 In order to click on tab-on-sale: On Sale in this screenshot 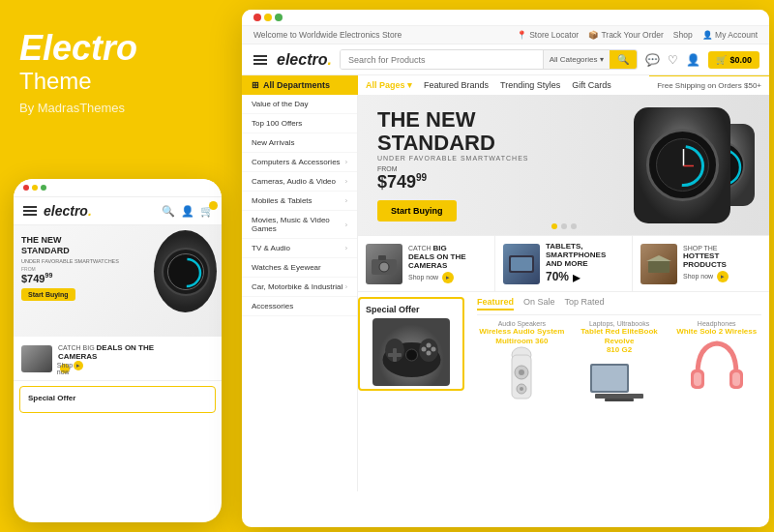, I will do `click(540, 304)`.